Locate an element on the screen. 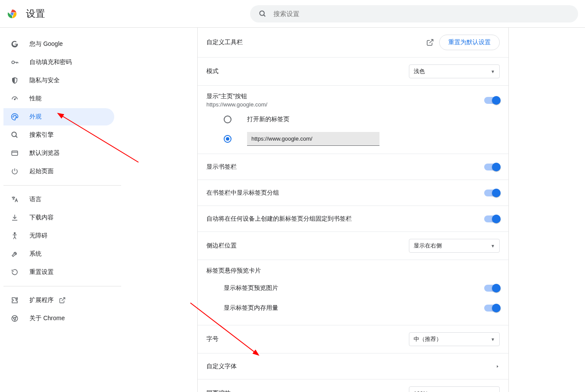 The width and height of the screenshot is (585, 392). preview-image-label: 显示标签页预览图片 is located at coordinates (354, 288).